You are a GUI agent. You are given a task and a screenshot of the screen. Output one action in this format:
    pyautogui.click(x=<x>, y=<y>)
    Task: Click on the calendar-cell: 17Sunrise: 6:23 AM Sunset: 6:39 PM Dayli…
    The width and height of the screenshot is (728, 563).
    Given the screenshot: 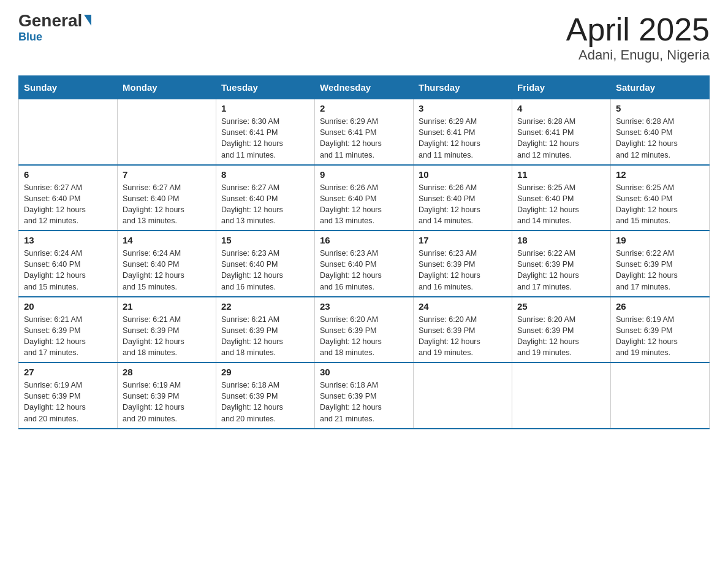 What is the action you would take?
    pyautogui.click(x=463, y=264)
    